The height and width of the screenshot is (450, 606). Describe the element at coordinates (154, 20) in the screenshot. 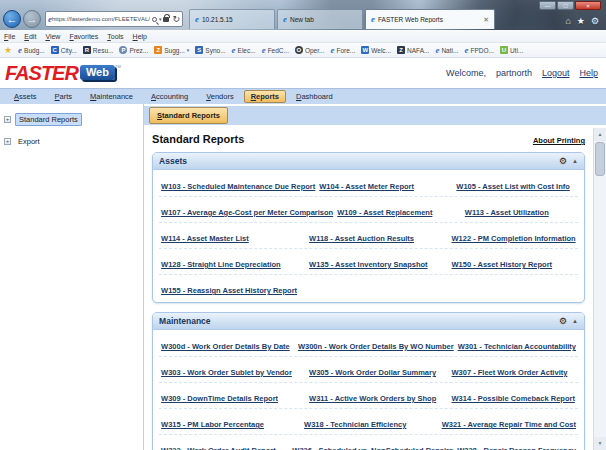

I see `search-icon` at that location.